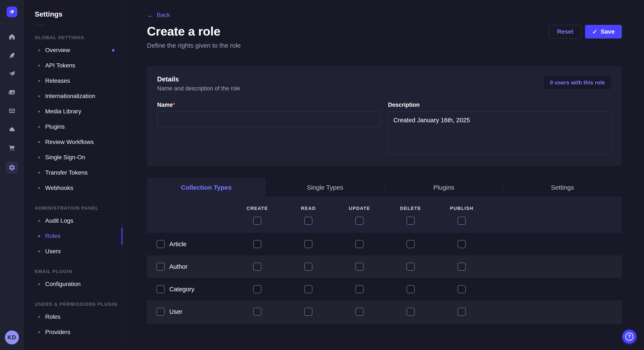 This screenshot has height=350, width=644. What do you see at coordinates (12, 92) in the screenshot?
I see `media-library-icon` at bounding box center [12, 92].